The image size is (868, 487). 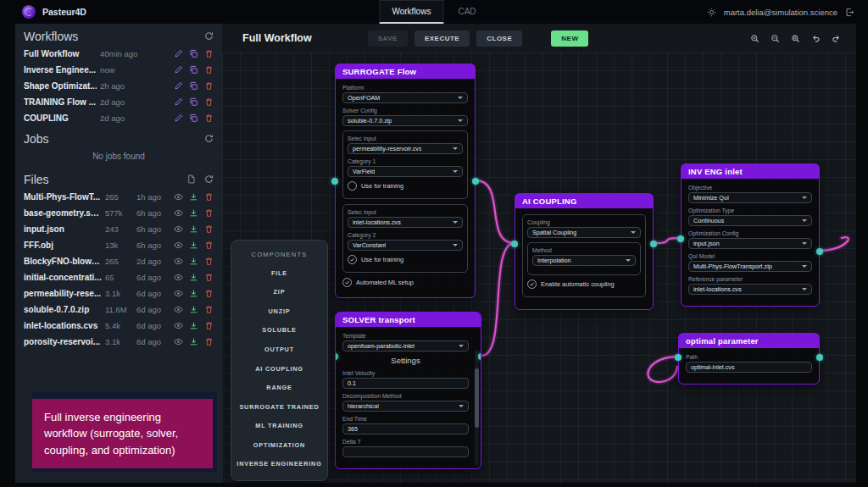 I want to click on tab-workflows: Workflows, so click(x=411, y=12).